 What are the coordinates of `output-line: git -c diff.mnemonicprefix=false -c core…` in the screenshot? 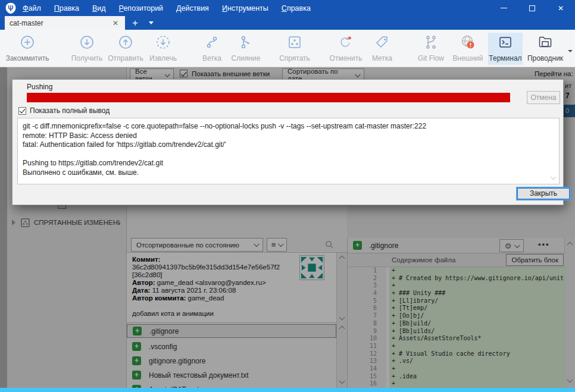 It's located at (288, 127).